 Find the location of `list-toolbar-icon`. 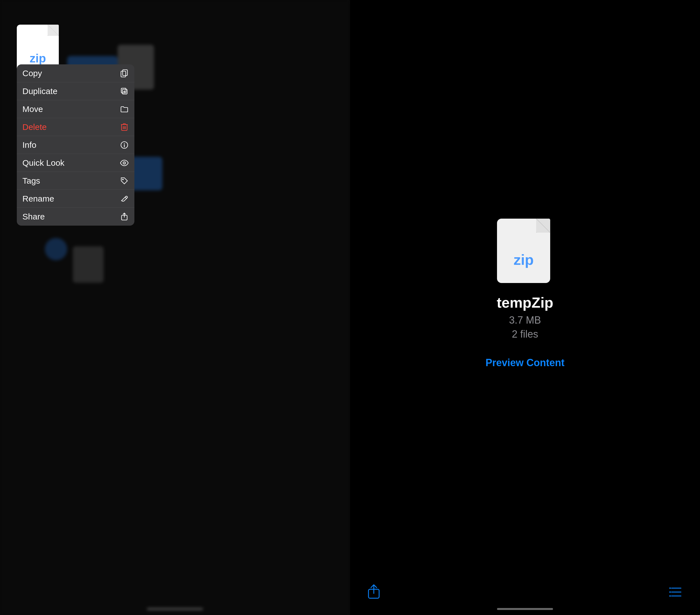

list-toolbar-icon is located at coordinates (676, 592).